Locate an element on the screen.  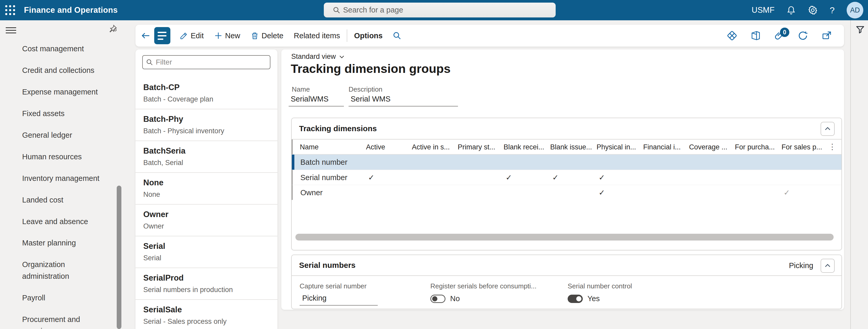
sidebar-item-human-resources: Human resources is located at coordinates (62, 157).